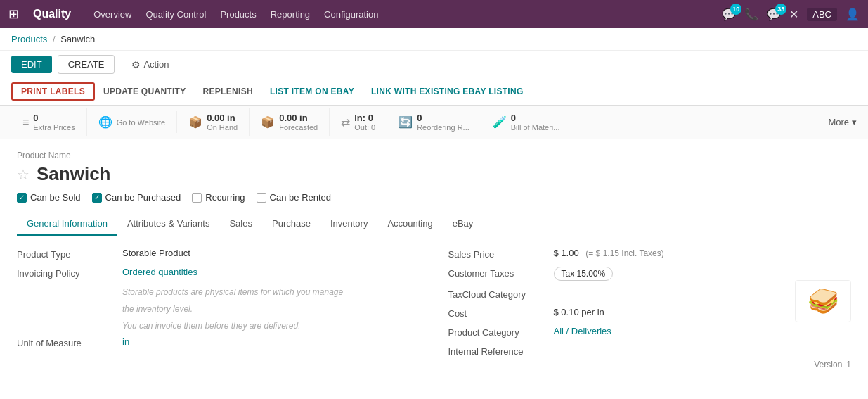 The image size is (868, 399). Describe the element at coordinates (271, 342) in the screenshot. I see `uom-value: in` at that location.